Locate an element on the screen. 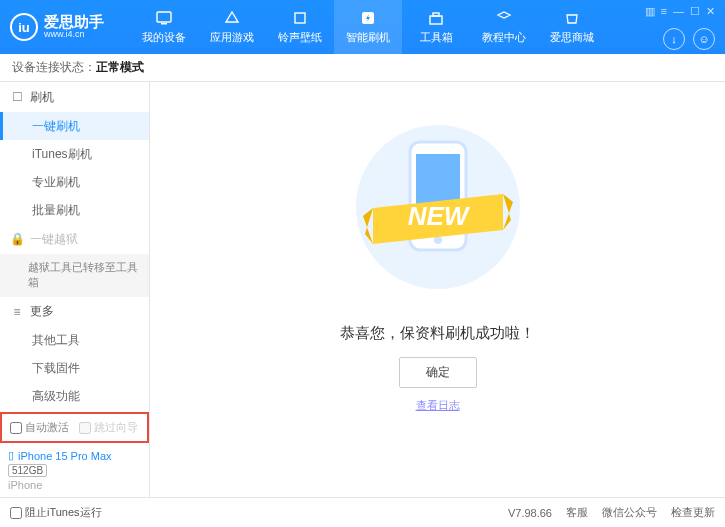 The height and width of the screenshot is (527, 725). menu-icon: ▥ is located at coordinates (650, 12).